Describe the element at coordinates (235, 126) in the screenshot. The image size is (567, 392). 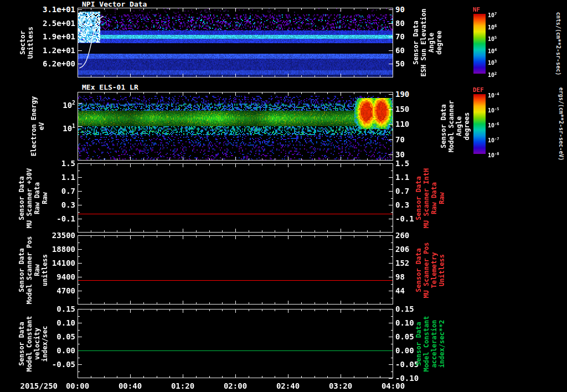
I see `els-spectrogram-canvas` at that location.